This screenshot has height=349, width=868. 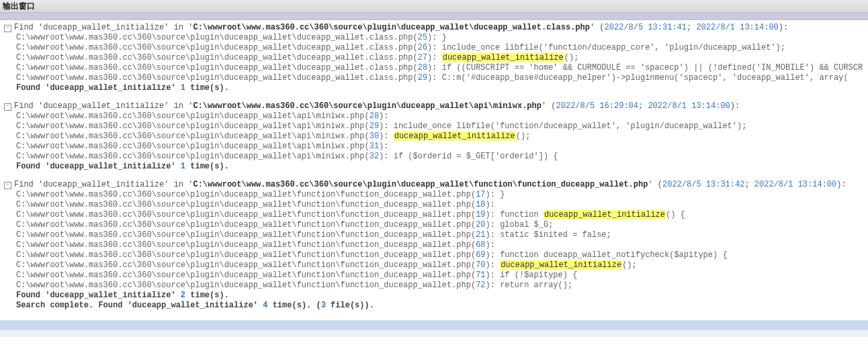 I want to click on match-line-number: 72, so click(x=480, y=285).